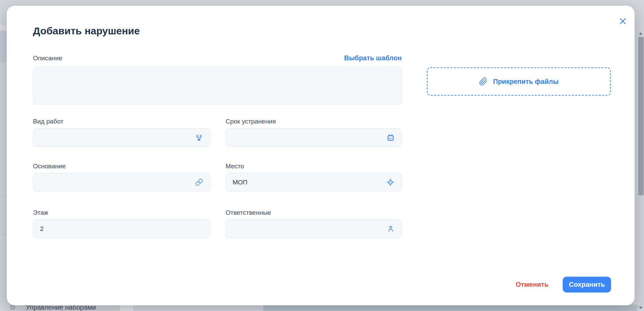  What do you see at coordinates (122, 137) in the screenshot?
I see `work-type-field` at bounding box center [122, 137].